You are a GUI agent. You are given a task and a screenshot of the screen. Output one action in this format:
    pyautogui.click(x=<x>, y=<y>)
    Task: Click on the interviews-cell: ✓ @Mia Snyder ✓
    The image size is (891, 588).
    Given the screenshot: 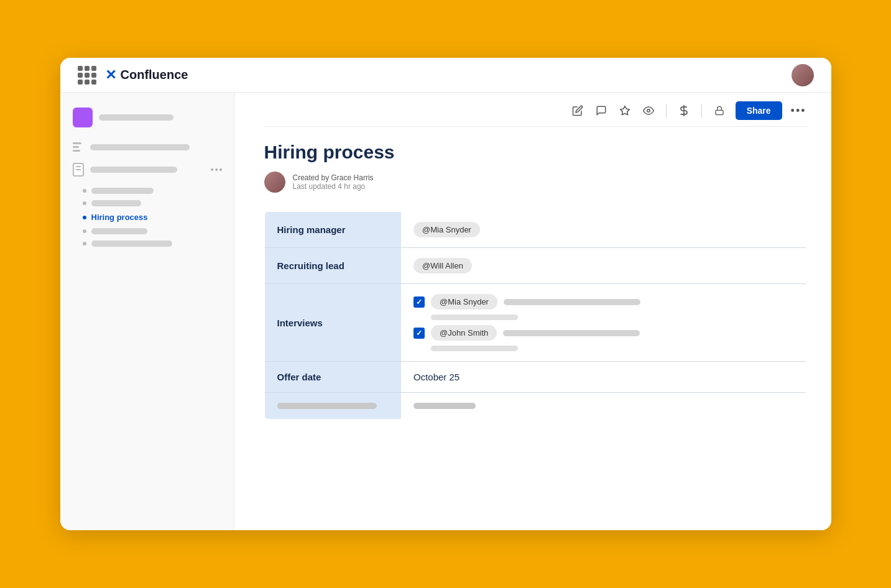 What is the action you would take?
    pyautogui.click(x=603, y=323)
    